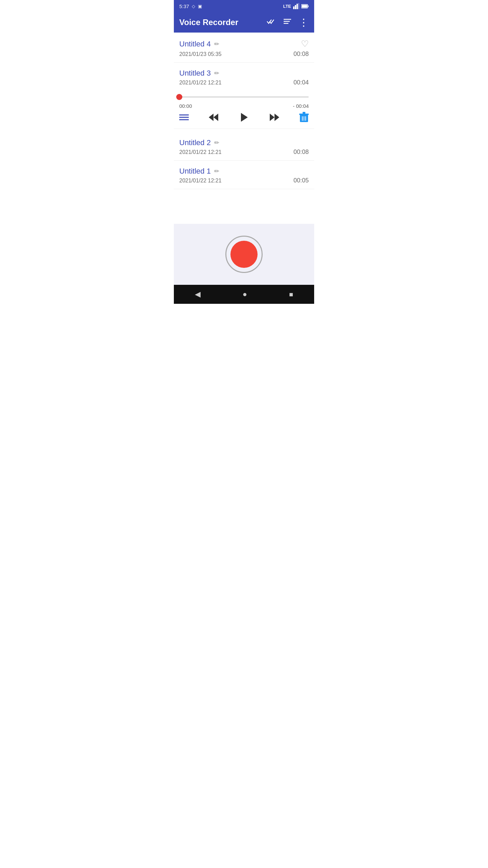  What do you see at coordinates (244, 171) in the screenshot?
I see `recording-header-untitled1: Untitled 1 ✏` at bounding box center [244, 171].